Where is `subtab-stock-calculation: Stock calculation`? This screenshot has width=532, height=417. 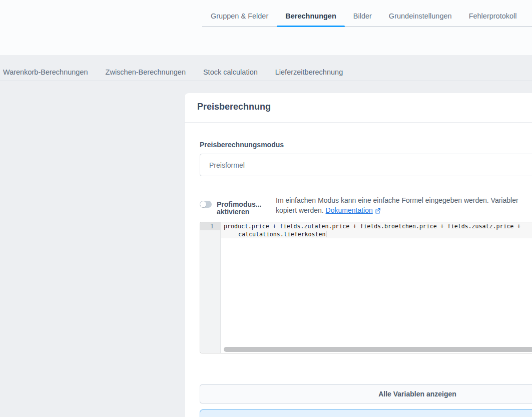
subtab-stock-calculation: Stock calculation is located at coordinates (230, 72).